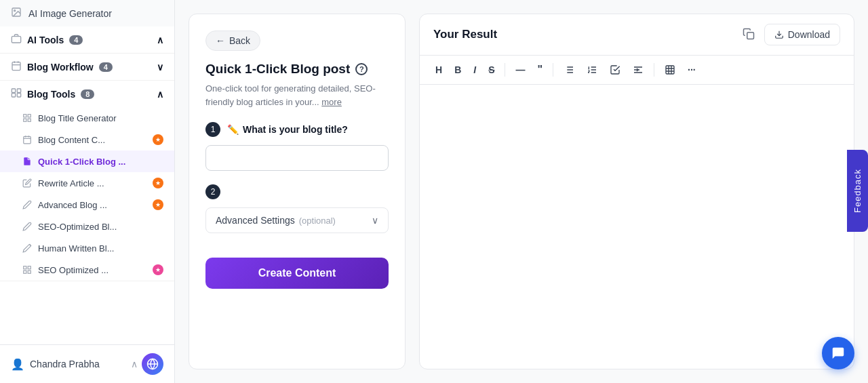 Image resolution: width=868 pixels, height=383 pixels. I want to click on sidebar-item-blog-content-c: Blog Content C... ★, so click(87, 140).